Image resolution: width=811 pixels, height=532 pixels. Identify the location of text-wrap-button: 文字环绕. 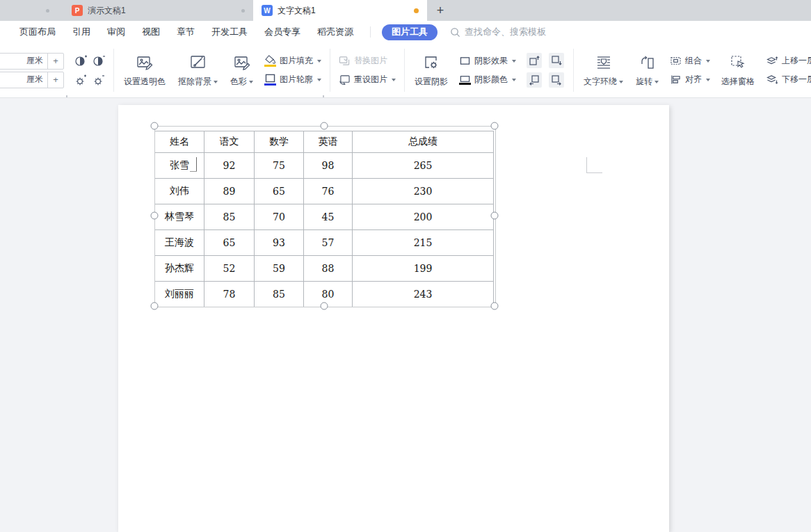
(604, 70).